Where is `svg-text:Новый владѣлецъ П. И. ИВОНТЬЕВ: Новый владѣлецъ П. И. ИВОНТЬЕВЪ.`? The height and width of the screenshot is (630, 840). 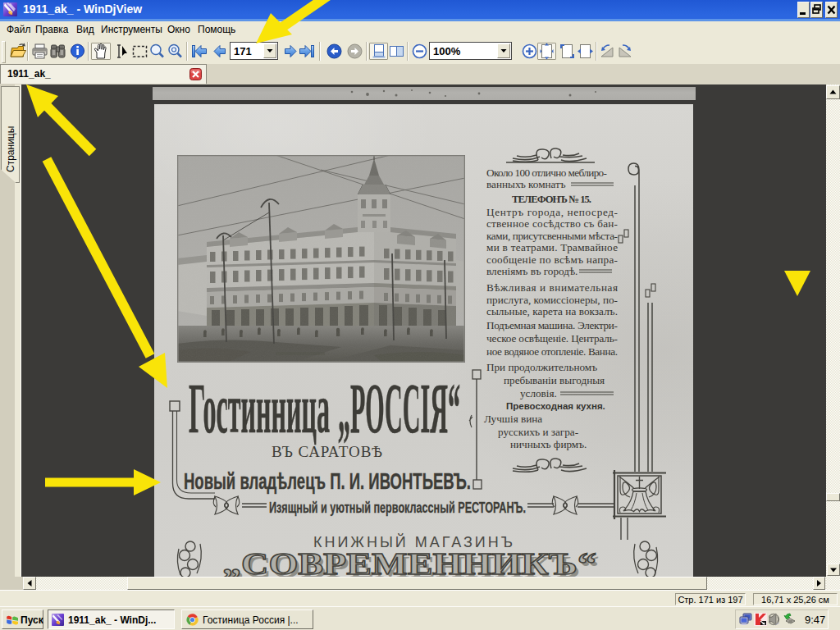
svg-text:Новый владѣлецъ П. И. ИВОНТЬЕВ: Новый владѣлецъ П. И. ИВОНТЬЕВЪ. is located at coordinates (327, 481).